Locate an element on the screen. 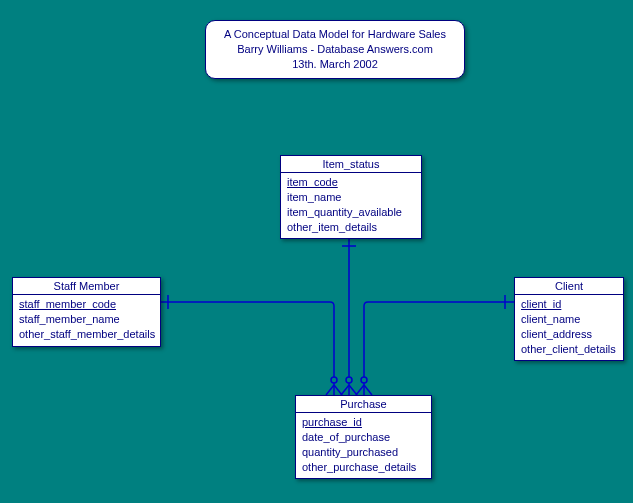 The width and height of the screenshot is (633, 503). attr: quantity_purchased is located at coordinates (364, 452).